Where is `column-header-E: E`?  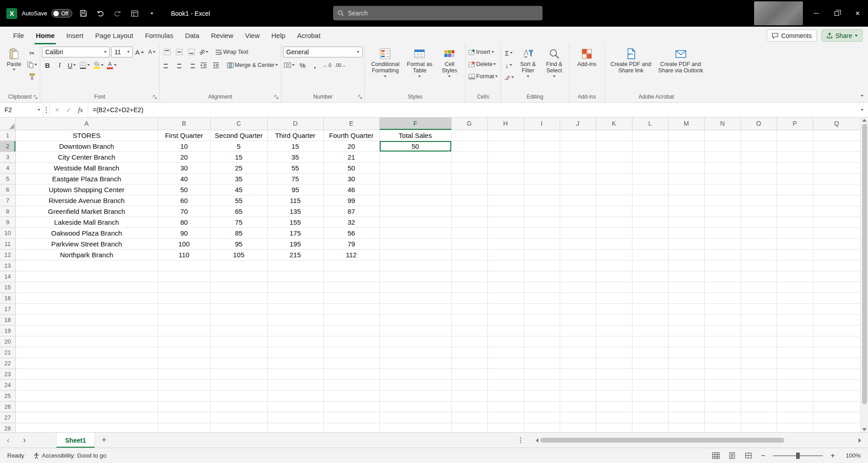 column-header-E: E is located at coordinates (351, 124).